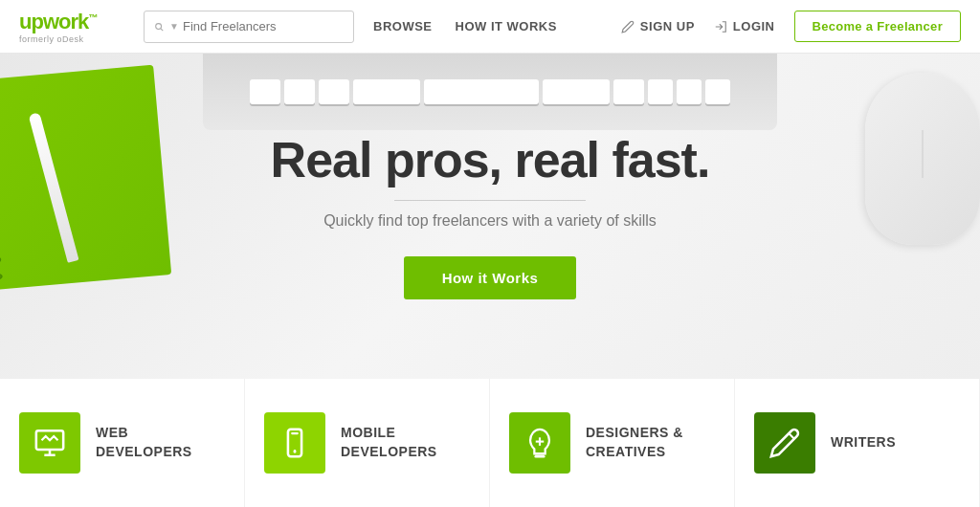 This screenshot has width=980, height=507. I want to click on mouse-scroll-line, so click(923, 154).